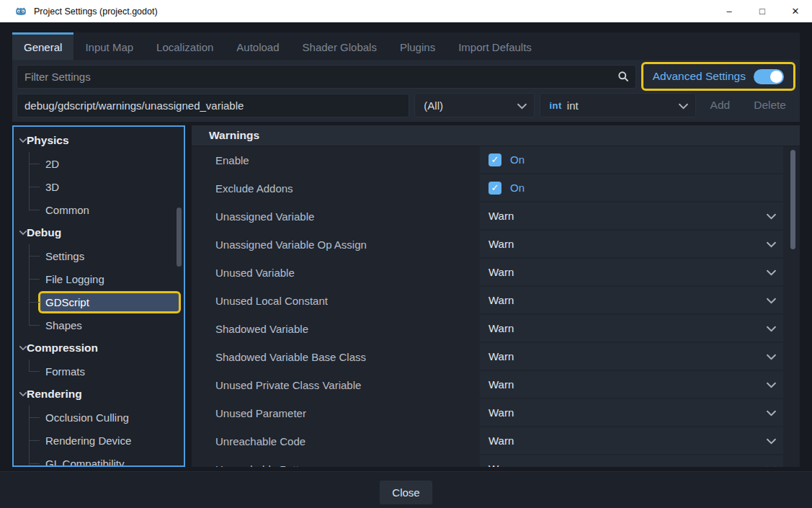 The height and width of the screenshot is (508, 812). What do you see at coordinates (406, 493) in the screenshot?
I see `close-button: Close` at bounding box center [406, 493].